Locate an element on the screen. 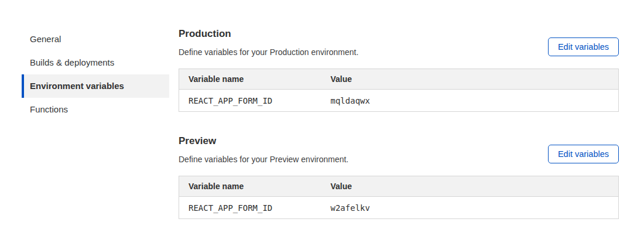  settings-sidebar: General Builds & deployments Environment… is located at coordinates (95, 74).